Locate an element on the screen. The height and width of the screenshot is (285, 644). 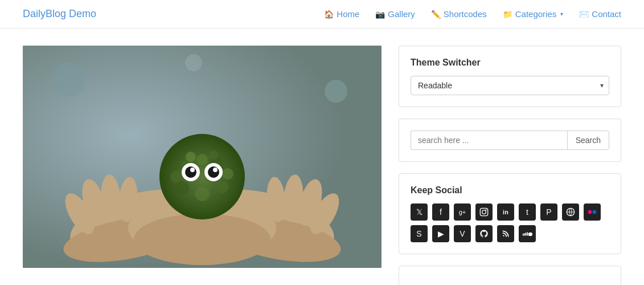
bottom-partial-widget is located at coordinates (510, 275).